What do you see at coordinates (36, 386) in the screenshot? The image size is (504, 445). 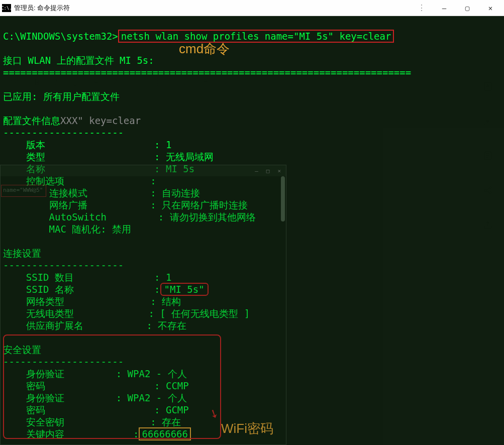 I see `cipher1-key: 密码` at bounding box center [36, 386].